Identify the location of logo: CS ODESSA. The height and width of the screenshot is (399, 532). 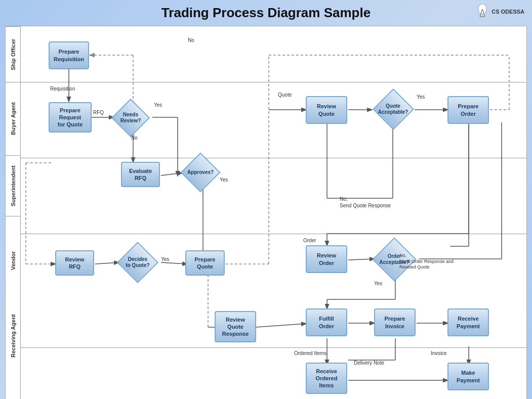
(500, 12).